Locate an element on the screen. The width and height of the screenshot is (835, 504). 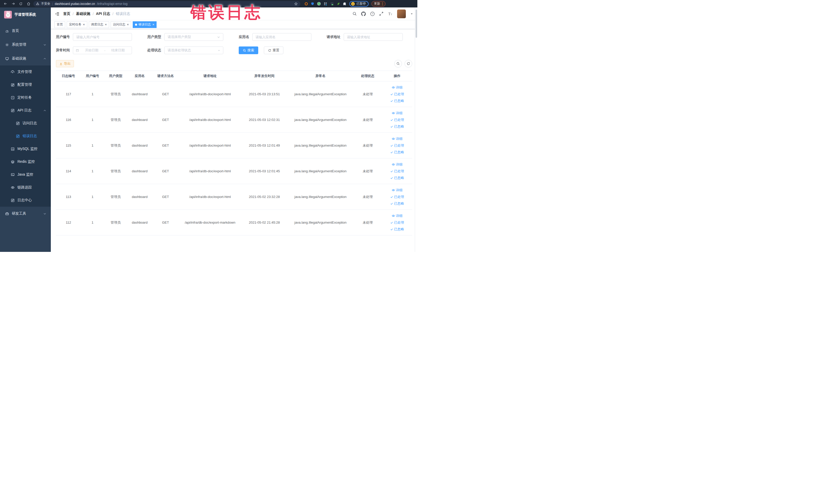
tab-home: 首页 is located at coordinates (60, 25).